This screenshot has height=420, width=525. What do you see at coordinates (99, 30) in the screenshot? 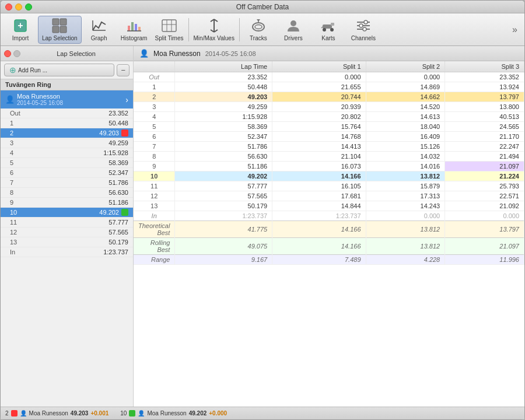
I see `graph-button: Graph` at bounding box center [99, 30].